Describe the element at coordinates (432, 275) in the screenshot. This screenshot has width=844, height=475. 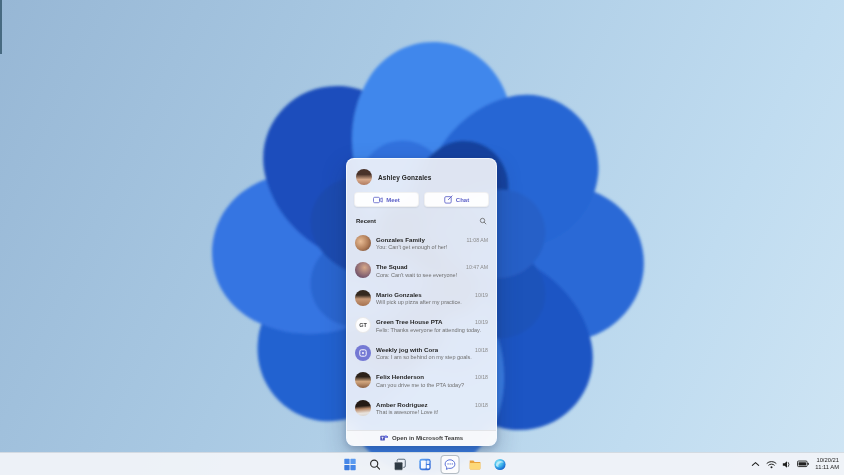
I see `chat-preview: Cora: Can't wait to see everyone!` at that location.